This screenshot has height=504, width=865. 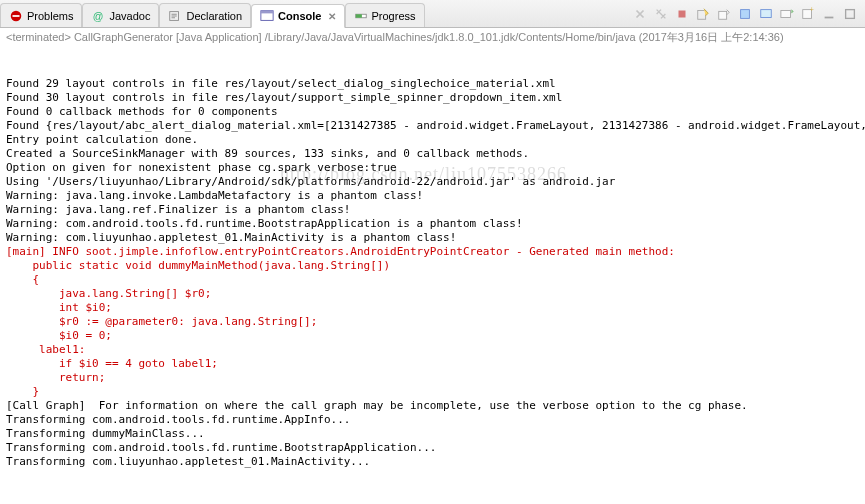 I want to click on pin-console-button, so click(x=745, y=14).